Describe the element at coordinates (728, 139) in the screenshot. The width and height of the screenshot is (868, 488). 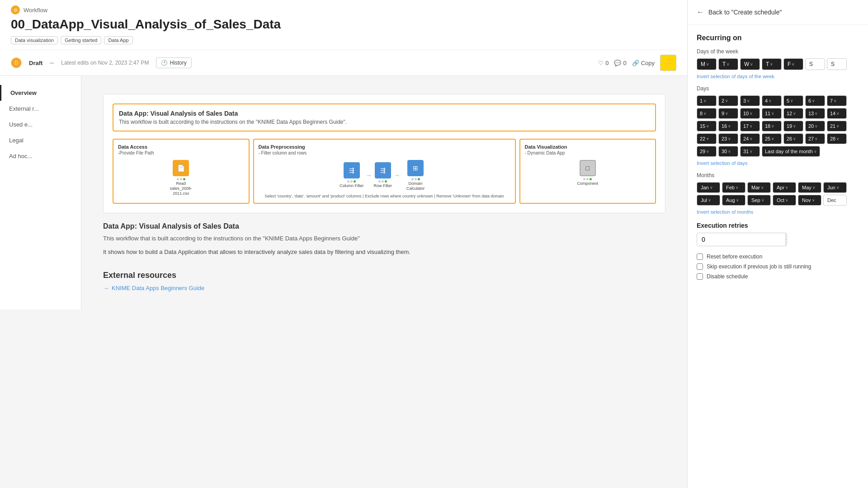
I see `day-23: 23 ∨` at that location.